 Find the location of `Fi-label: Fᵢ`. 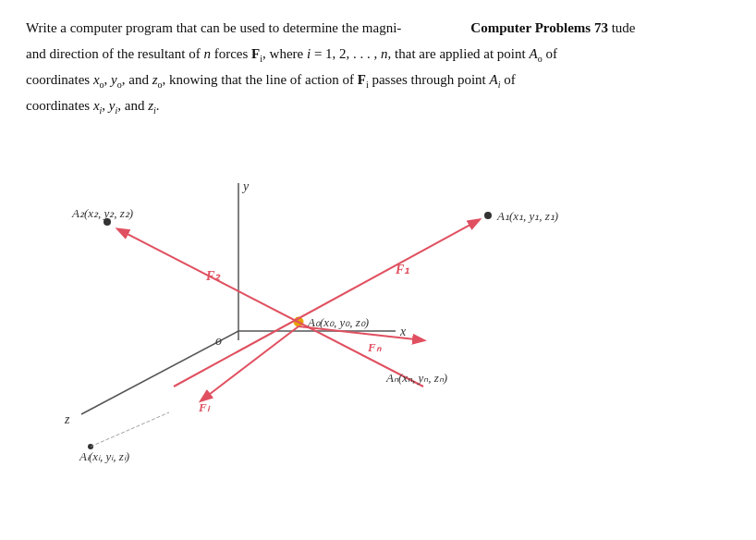

Fi-label: Fᵢ is located at coordinates (204, 407).